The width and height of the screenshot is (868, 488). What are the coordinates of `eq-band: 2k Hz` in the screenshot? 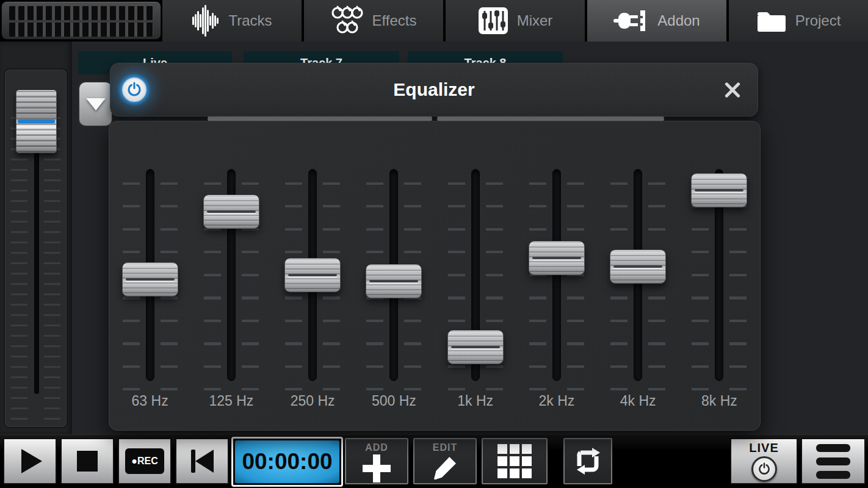 It's located at (557, 276).